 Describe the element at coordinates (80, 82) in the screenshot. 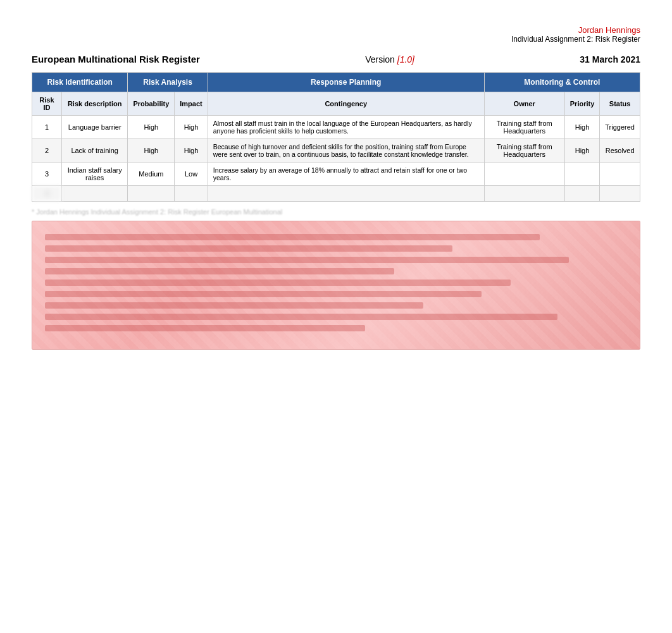

I see `group-header-risk-id: Risk Identification` at that location.